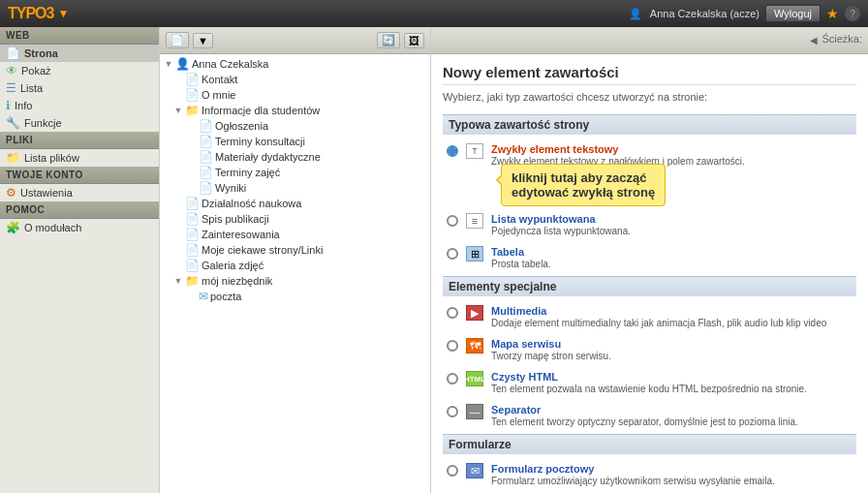  Describe the element at coordinates (182, 64) in the screenshot. I see `person-icon: 👤` at that location.